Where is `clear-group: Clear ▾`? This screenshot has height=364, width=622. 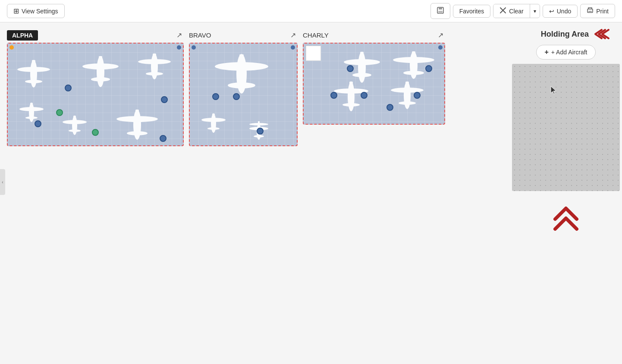 clear-group: Clear ▾ is located at coordinates (516, 11).